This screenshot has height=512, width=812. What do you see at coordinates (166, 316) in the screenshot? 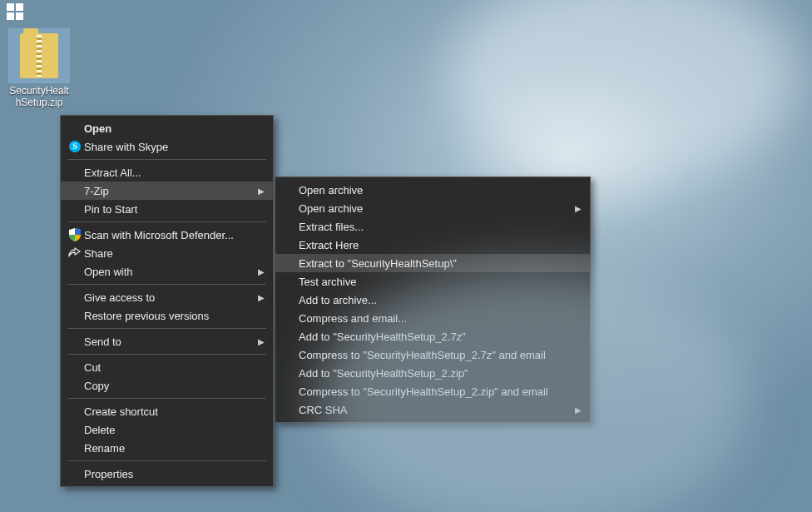
I see `menu-item-restore-previous: Restore previous versions` at bounding box center [166, 316].